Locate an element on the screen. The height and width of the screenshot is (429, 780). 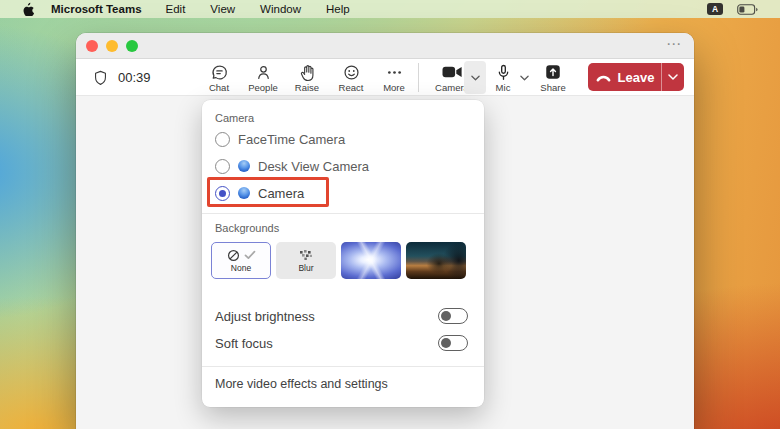
camera-option-camera: Camera is located at coordinates (343, 193).